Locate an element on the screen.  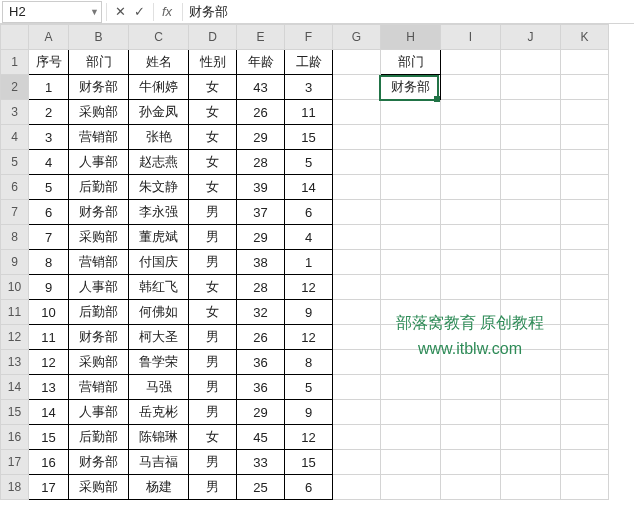
cell-G9 is located at coordinates (357, 262).